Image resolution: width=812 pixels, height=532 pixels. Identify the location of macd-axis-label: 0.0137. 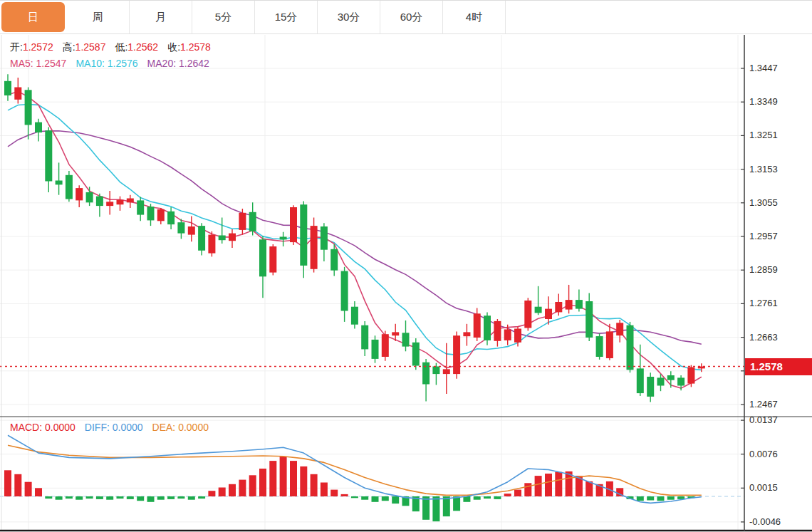
(779, 420).